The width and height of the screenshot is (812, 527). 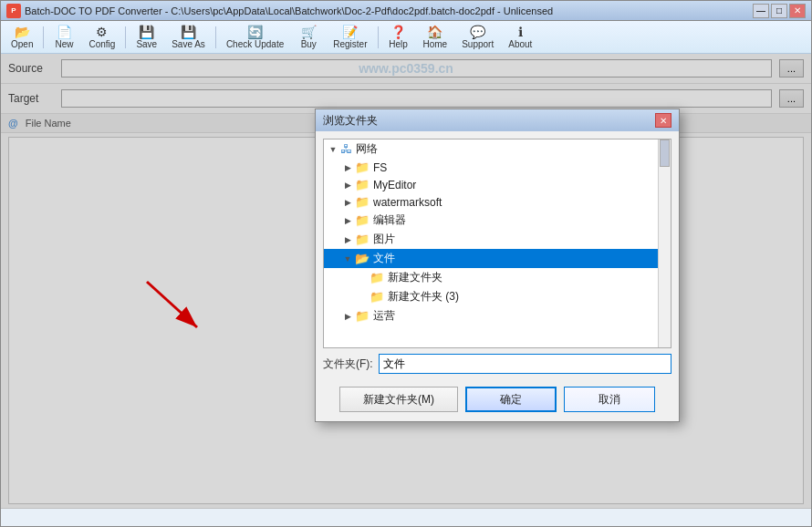 What do you see at coordinates (367, 150) in the screenshot?
I see `tree-label-network: 网络` at bounding box center [367, 150].